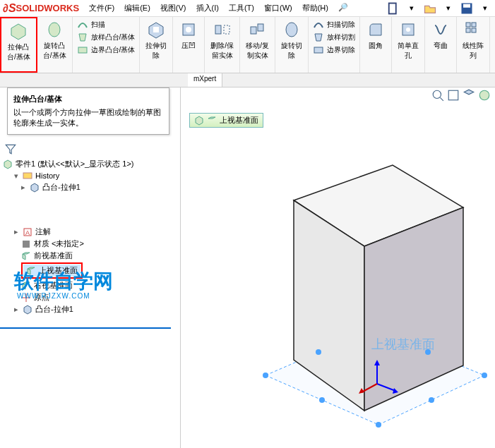  Describe the element at coordinates (102, 8) in the screenshot. I see `menu-file: 文件(F)` at that location.